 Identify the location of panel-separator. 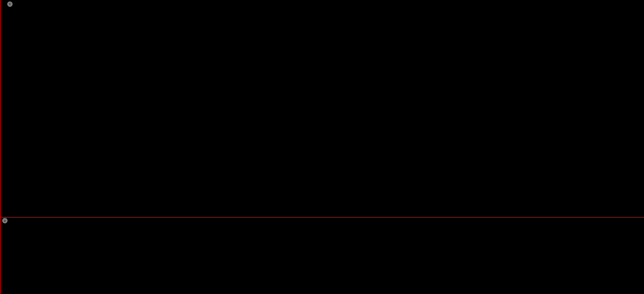
(322, 217).